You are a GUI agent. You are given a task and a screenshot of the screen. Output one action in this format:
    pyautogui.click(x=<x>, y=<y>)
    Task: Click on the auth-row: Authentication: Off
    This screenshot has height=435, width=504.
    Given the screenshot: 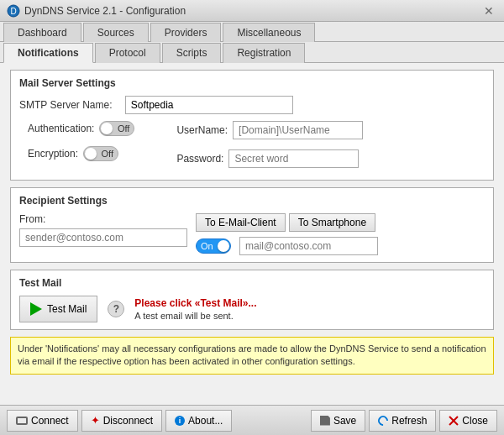 What is the action you would take?
    pyautogui.click(x=81, y=128)
    